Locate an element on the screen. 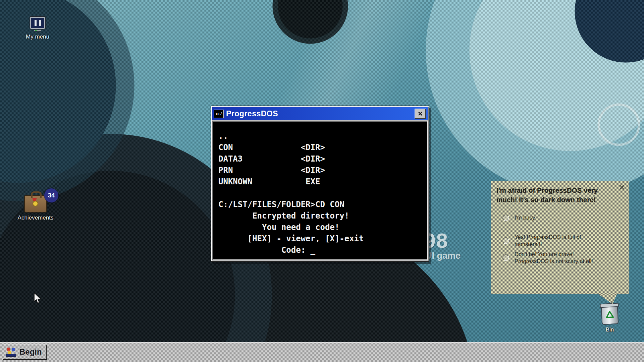 This screenshot has width=644, height=362. desktop-icon-bin: Bin is located at coordinates (610, 318).